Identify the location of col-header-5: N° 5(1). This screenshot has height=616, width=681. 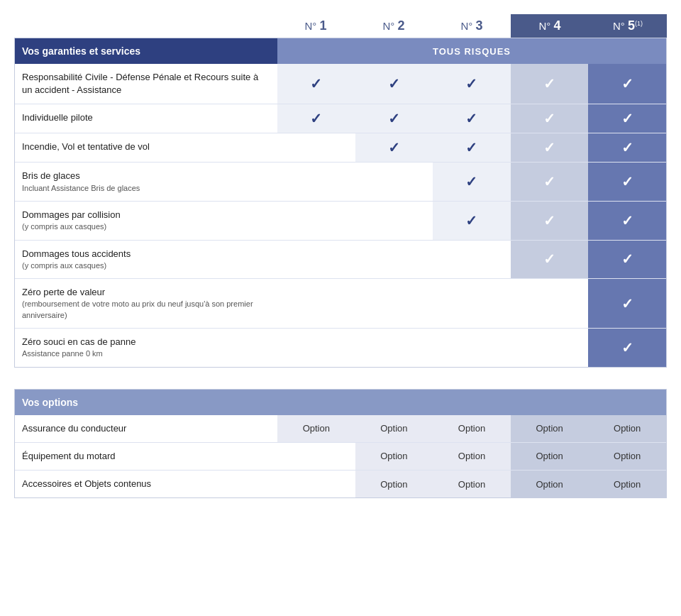
(628, 26).